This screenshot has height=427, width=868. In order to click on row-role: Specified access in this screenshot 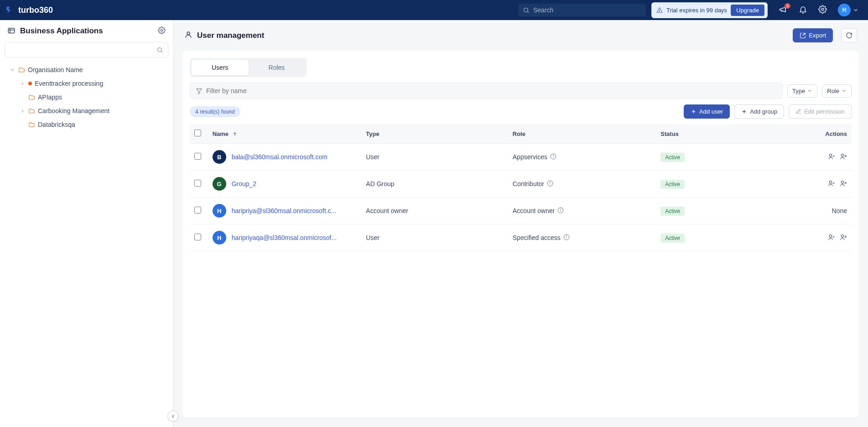, I will do `click(536, 238)`.